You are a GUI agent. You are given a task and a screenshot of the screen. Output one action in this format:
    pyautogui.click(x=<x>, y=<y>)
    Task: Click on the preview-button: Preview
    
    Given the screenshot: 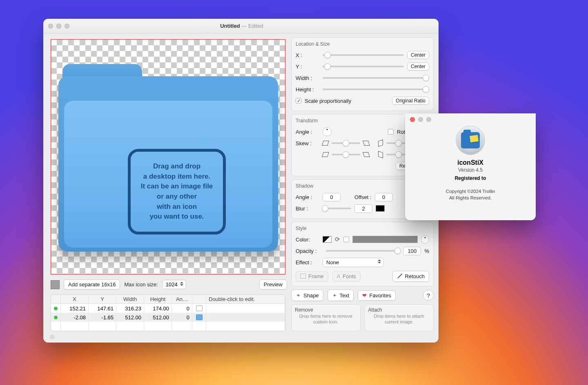 What is the action you would take?
    pyautogui.click(x=273, y=285)
    